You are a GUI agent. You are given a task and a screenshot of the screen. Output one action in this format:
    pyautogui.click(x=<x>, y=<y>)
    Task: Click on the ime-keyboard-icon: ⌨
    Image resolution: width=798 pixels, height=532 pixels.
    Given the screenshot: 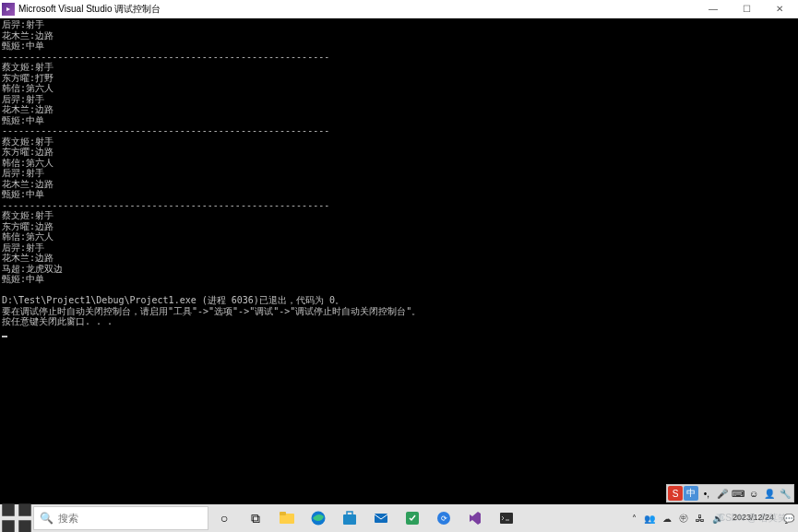 What is the action you would take?
    pyautogui.click(x=738, y=493)
    